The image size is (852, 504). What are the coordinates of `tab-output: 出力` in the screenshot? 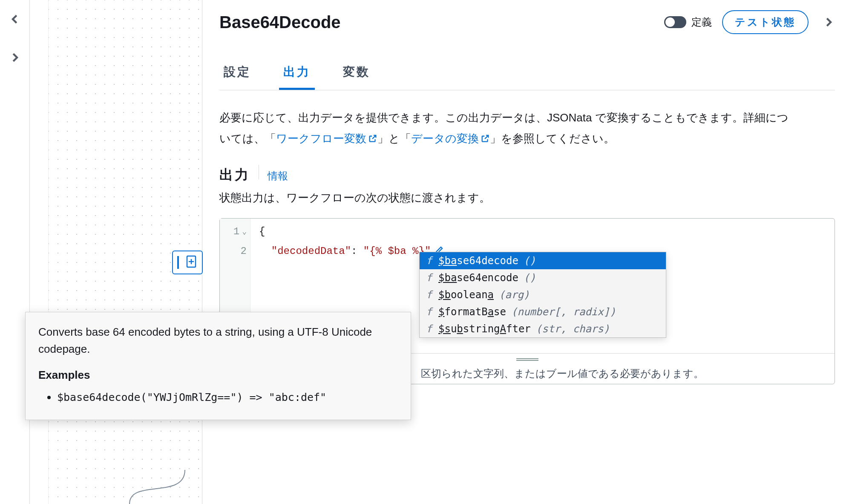 It's located at (297, 77).